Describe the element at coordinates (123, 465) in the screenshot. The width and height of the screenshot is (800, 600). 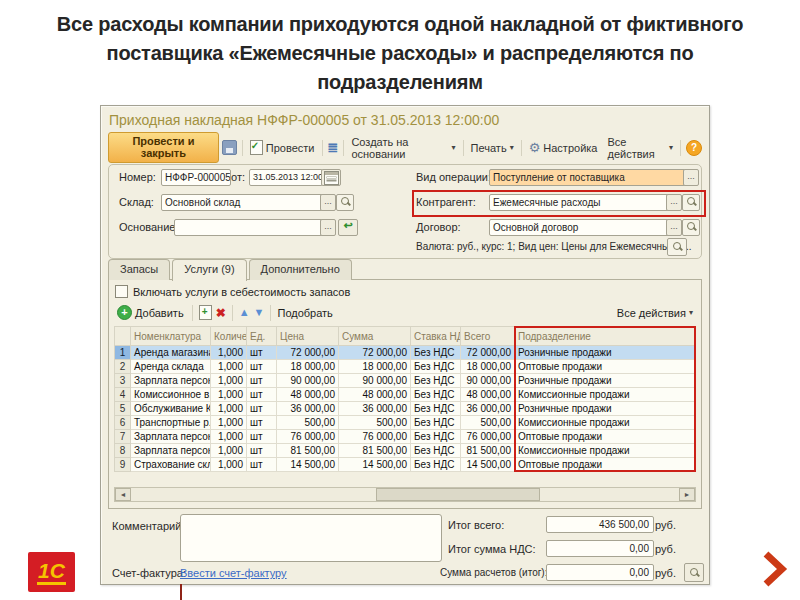
I see `row-number-cell: 9` at that location.